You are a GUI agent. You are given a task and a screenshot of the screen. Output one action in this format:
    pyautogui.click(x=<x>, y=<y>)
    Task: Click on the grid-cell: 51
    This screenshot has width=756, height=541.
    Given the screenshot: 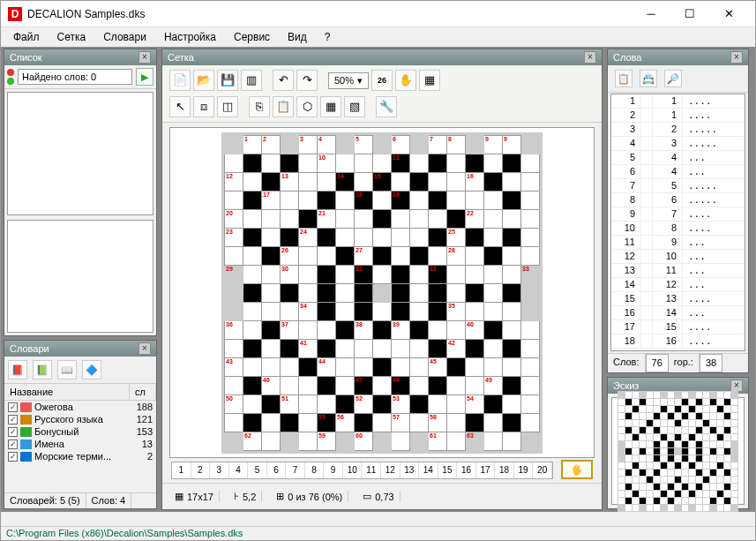 What is the action you would take?
    pyautogui.click(x=289, y=404)
    